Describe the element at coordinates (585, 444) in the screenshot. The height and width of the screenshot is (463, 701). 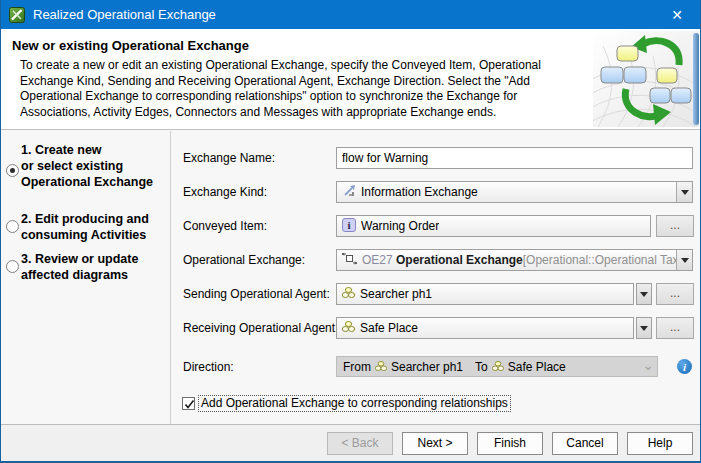
I see `cancel-button: Cancel` at that location.